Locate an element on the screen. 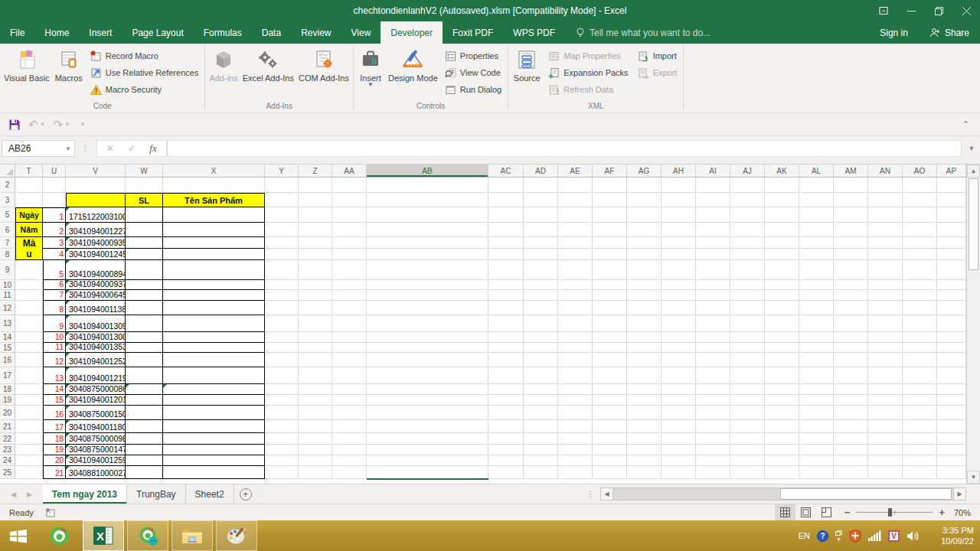  cell-W3: SL is located at coordinates (144, 201).